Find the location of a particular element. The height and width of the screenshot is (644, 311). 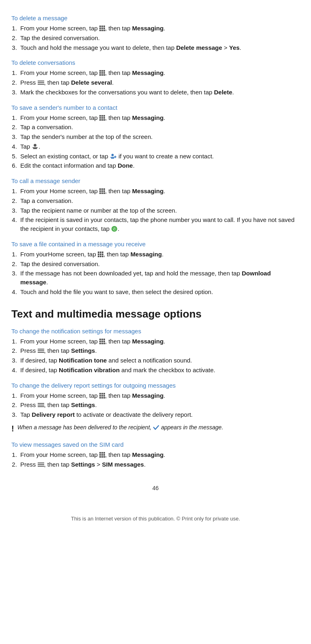

action-bold2: Yes is located at coordinates (234, 48).